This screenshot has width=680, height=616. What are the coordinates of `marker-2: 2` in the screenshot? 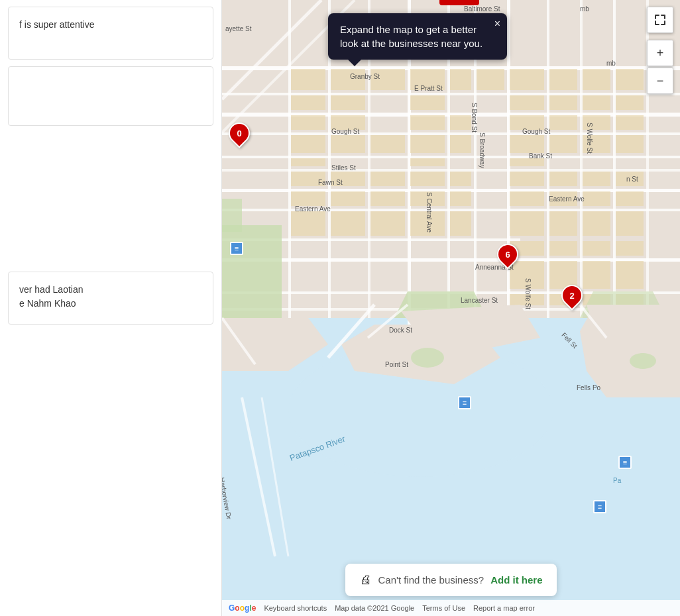 It's located at (572, 295).